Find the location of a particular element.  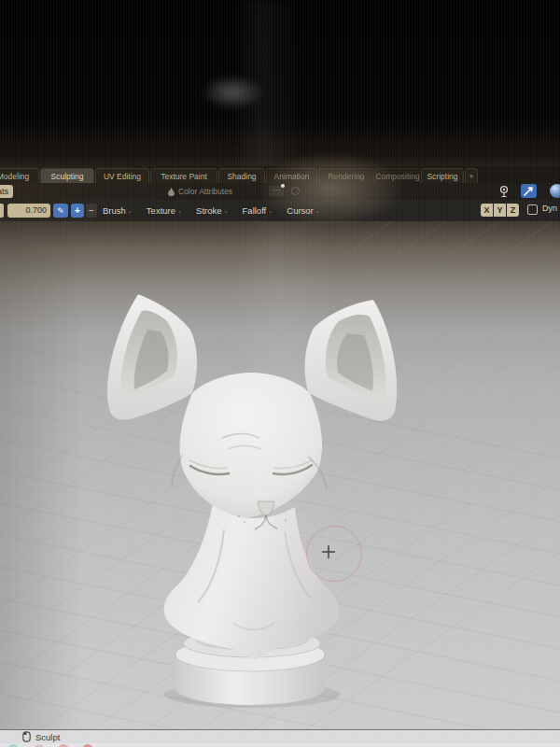

tab-shading: Shading is located at coordinates (242, 176).